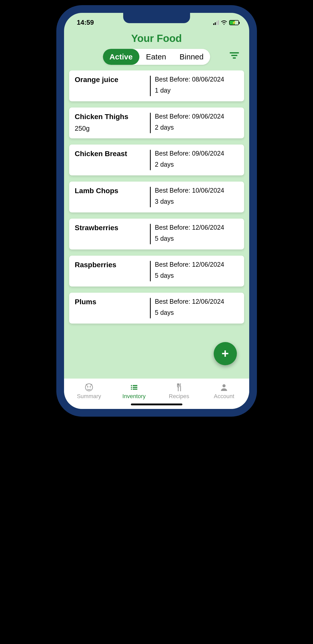 This screenshot has height=644, width=313. I want to click on days-remaining: 3 days, so click(196, 202).